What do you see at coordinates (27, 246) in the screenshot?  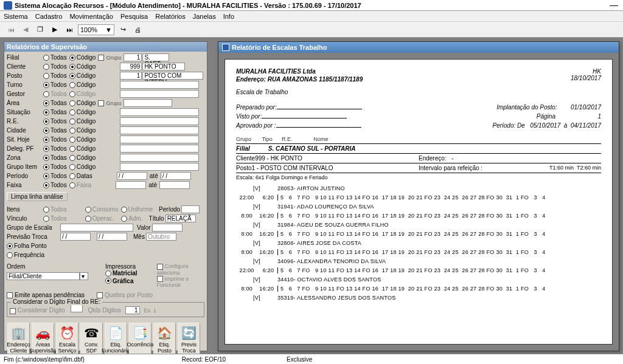 I see `radio-folhaponto: Folha Ponto` at bounding box center [27, 246].